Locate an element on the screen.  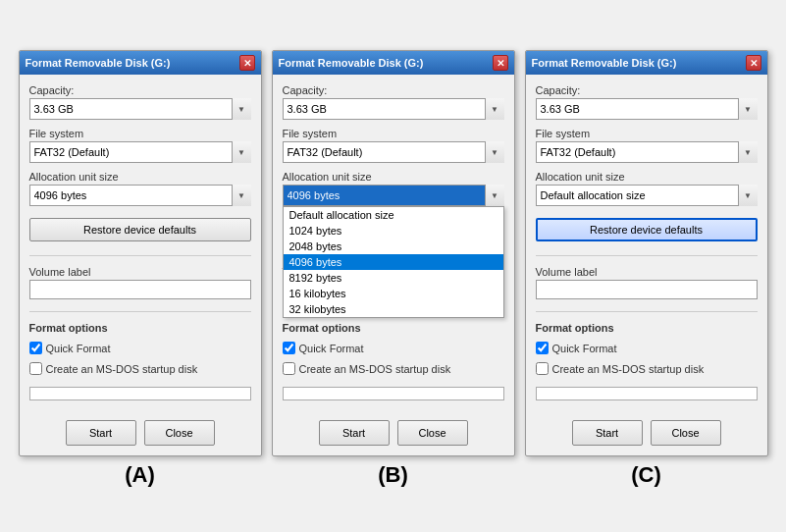
dialog-label-B: (B) is located at coordinates (393, 475).